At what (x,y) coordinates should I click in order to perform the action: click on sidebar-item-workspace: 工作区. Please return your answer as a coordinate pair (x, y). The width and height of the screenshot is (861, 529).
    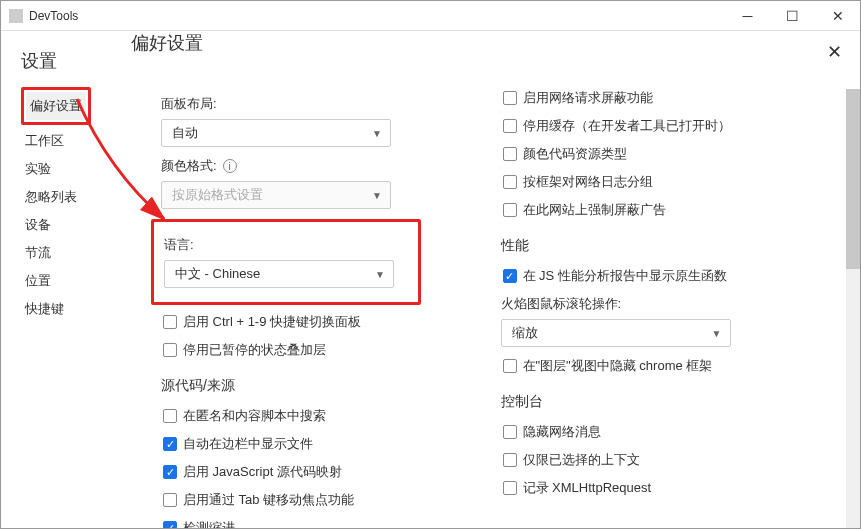
    Looking at the image, I should click on (76, 141).